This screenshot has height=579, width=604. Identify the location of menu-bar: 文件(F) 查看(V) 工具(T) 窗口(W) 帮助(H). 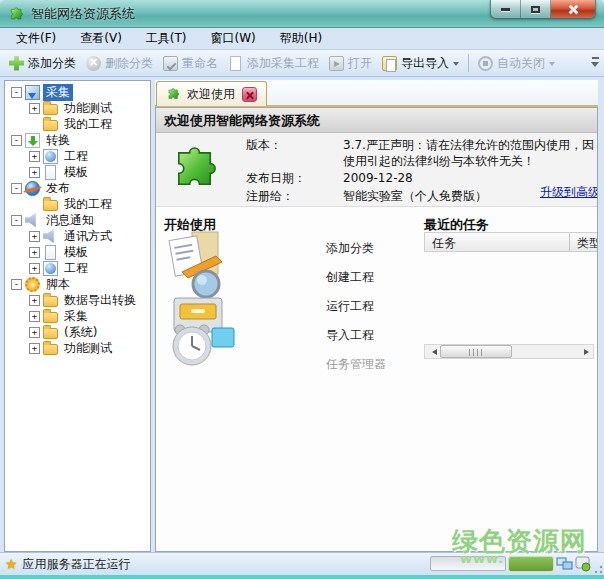
(302, 39).